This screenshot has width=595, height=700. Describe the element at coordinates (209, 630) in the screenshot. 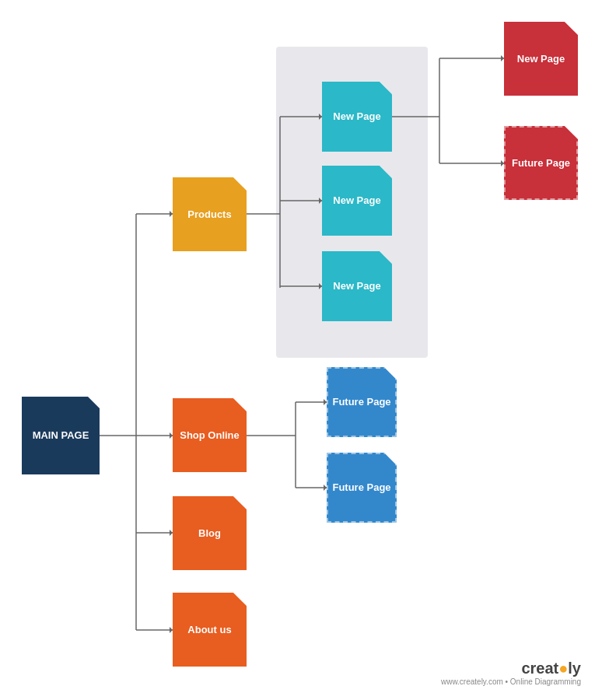

I see `about-us-label: About us` at that location.